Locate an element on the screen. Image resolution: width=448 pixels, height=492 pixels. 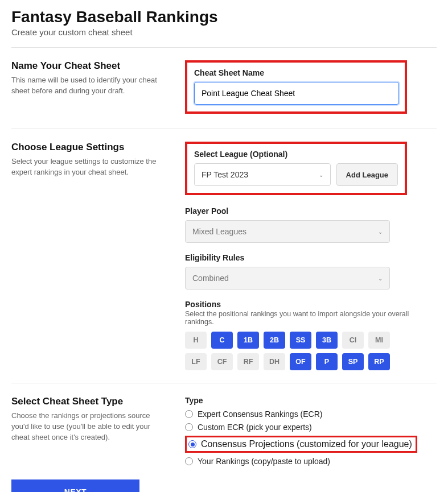
section-desc: Choose the rankings or projections sourc… is located at coordinates (87, 427).